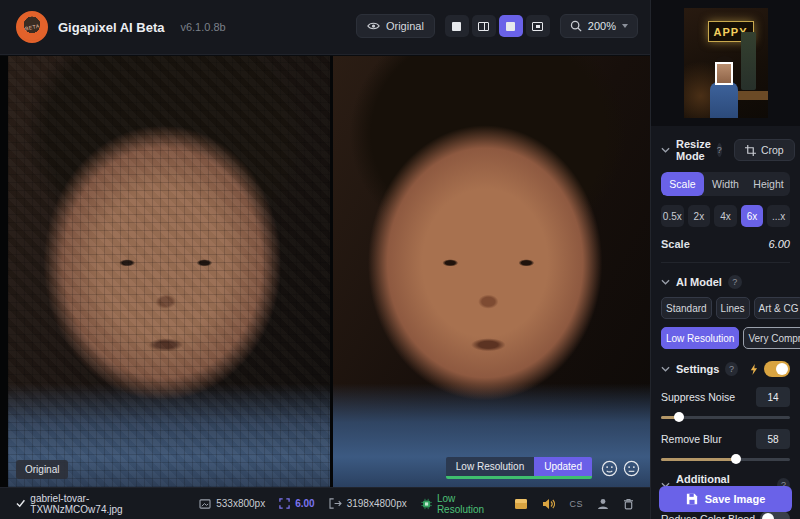 The height and width of the screenshot is (519, 800). Describe the element at coordinates (538, 26) in the screenshot. I see `view-comparison-button` at that location.